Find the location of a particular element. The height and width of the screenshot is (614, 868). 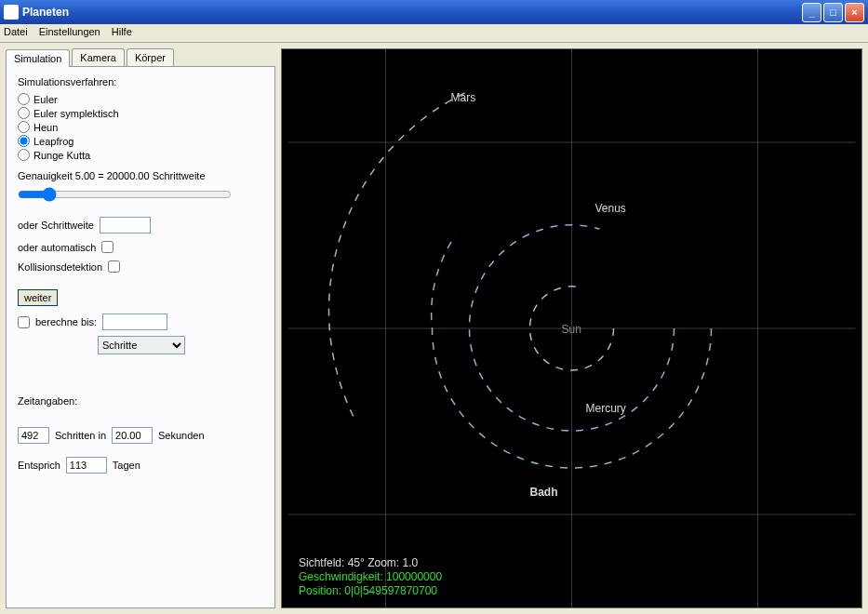

label-mars: Mars is located at coordinates (463, 98).